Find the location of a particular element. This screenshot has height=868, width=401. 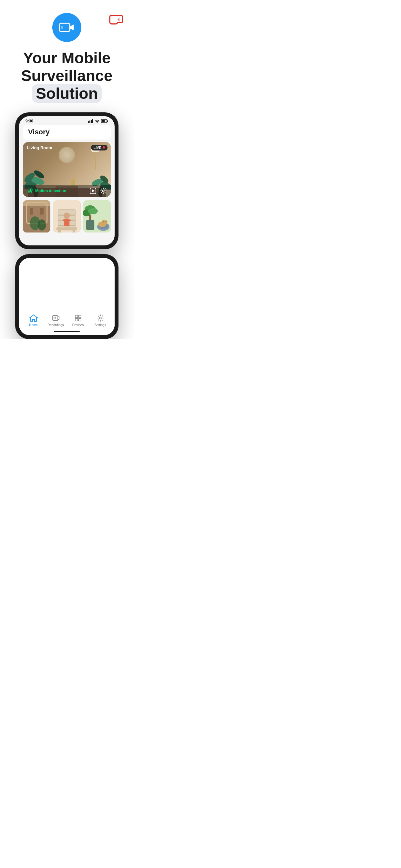

recordings-tab-label: Recordings is located at coordinates (56, 325).